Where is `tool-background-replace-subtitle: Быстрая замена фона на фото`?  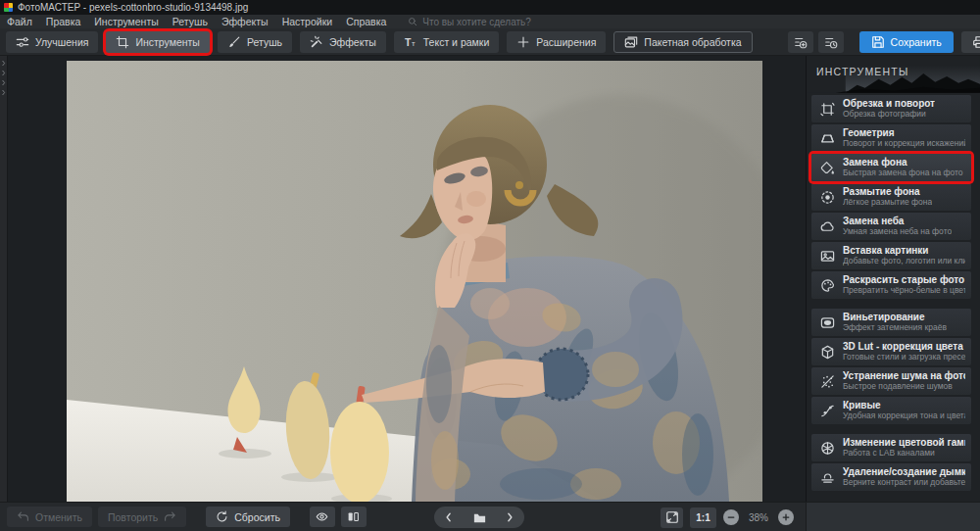 tool-background-replace-subtitle: Быстрая замена фона на фото is located at coordinates (904, 173).